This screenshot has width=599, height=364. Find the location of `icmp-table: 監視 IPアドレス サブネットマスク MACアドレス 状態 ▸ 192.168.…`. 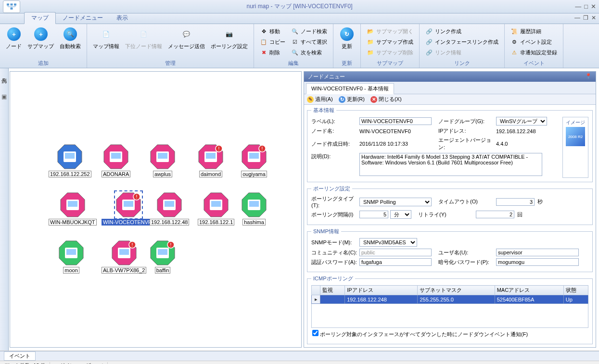

icmp-table: 監視 IPアドレス サブネットマスク MACアドレス 状態 ▸ 192.168.… is located at coordinates (450, 294).